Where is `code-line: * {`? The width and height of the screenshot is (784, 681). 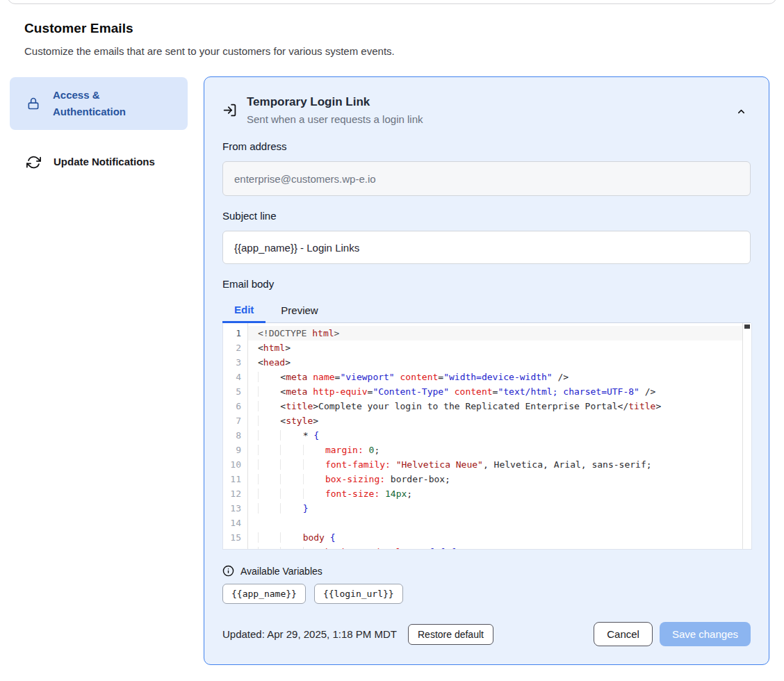 code-line: * { is located at coordinates (505, 435).